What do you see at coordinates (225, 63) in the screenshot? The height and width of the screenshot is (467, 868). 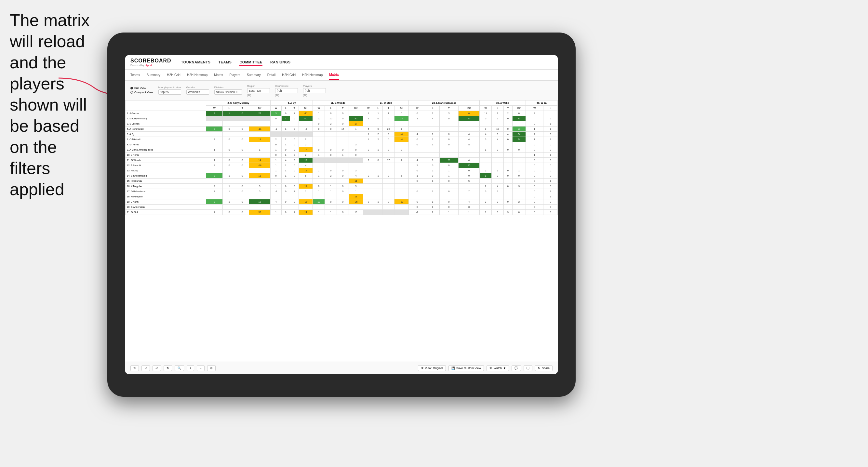 I see `nav-teams: TEAMS` at bounding box center [225, 63].